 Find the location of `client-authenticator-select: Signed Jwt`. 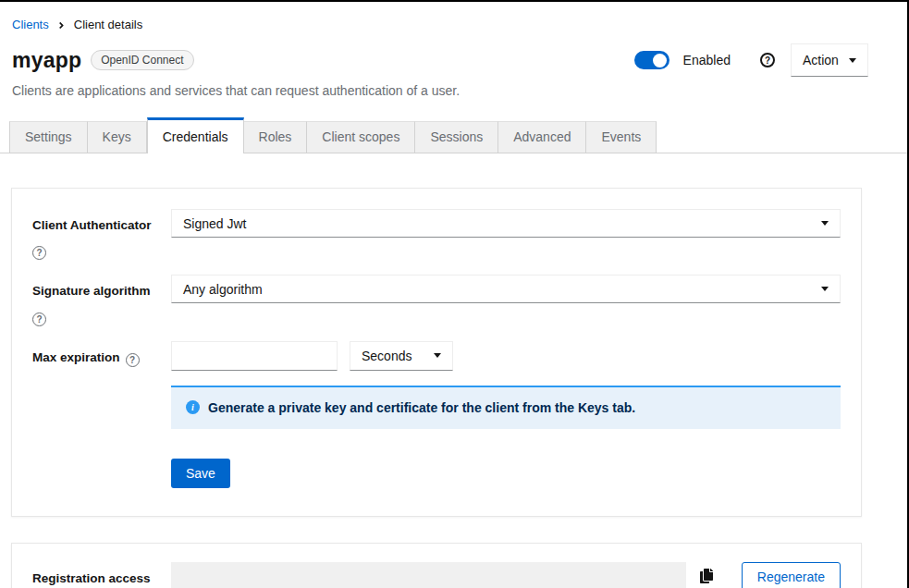

client-authenticator-select: Signed Jwt is located at coordinates (506, 224).